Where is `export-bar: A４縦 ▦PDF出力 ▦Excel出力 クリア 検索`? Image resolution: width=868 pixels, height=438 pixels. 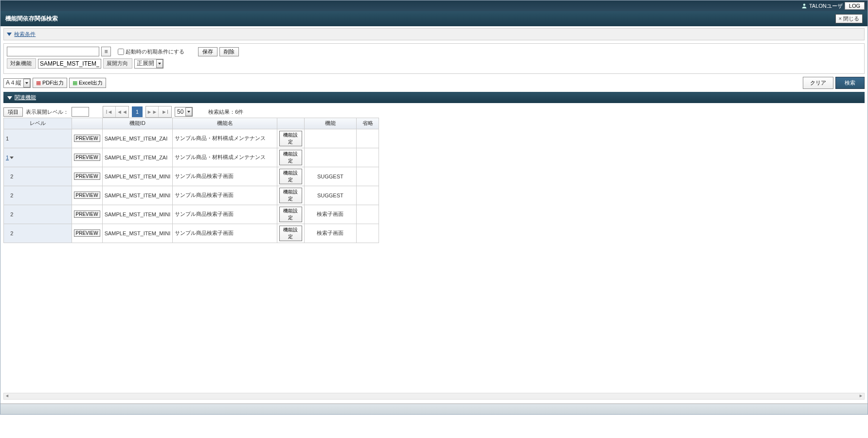
export-bar: A４縦 ▦PDF出力 ▦Excel出力 クリア 検索 is located at coordinates (434, 83).